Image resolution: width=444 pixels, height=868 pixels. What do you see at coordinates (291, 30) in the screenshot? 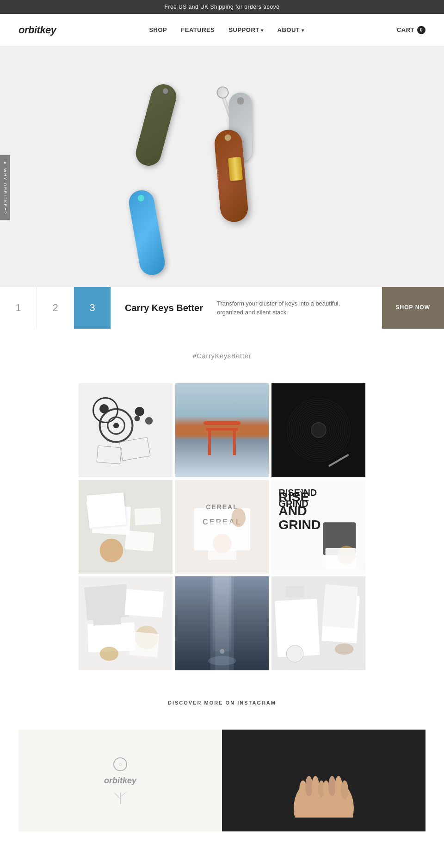
I see `nav-about: ABOUT` at bounding box center [291, 30].